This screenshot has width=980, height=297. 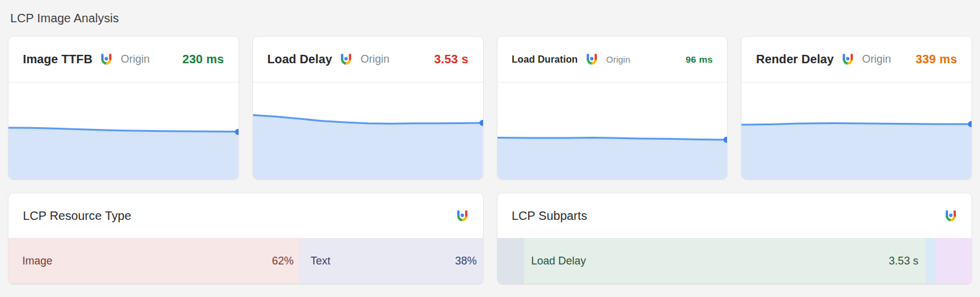 What do you see at coordinates (154, 261) in the screenshot?
I see `resource-type-segment-image: Image 62%` at bounding box center [154, 261].